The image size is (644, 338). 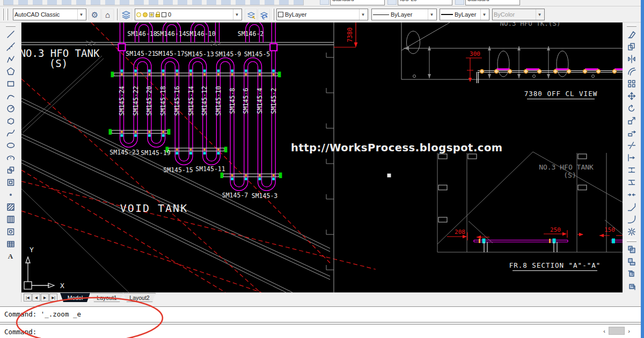 What do you see at coordinates (107, 15) in the screenshot?
I see `house-icon: ⌂` at bounding box center [107, 15].